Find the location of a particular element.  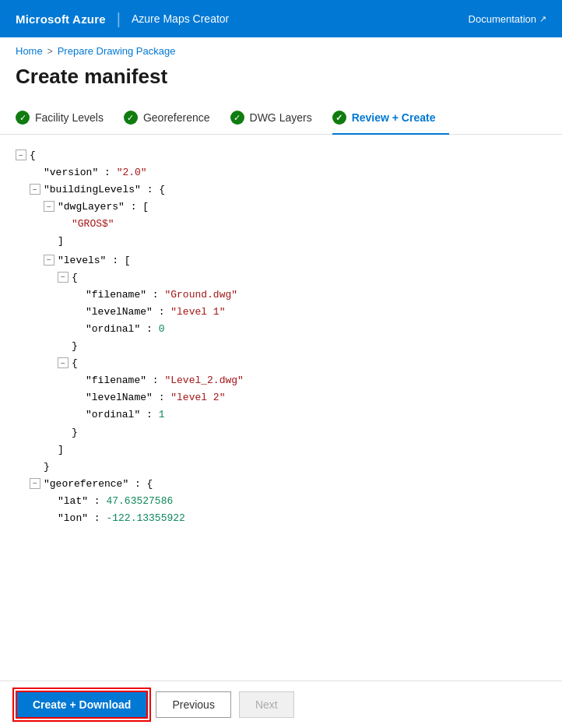

breadcrumb-current: Prepare Drawing Package is located at coordinates (117, 51).